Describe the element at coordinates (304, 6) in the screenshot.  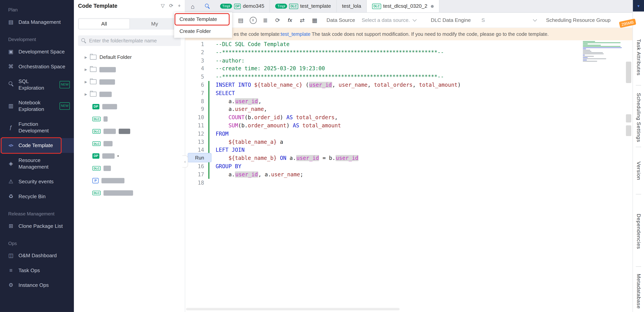
I see `editor-tab-test_template: TmplDLCtest_template` at that location.